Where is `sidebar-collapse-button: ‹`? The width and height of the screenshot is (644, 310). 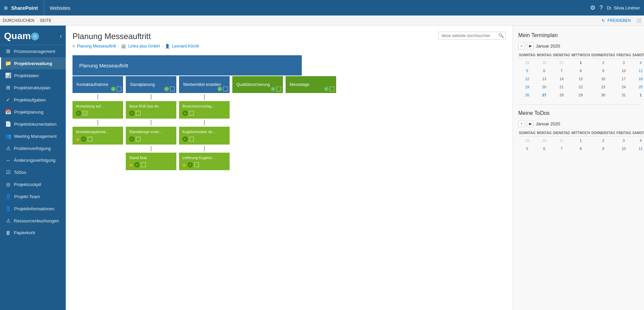 sidebar-collapse-button: ‹ is located at coordinates (61, 36).